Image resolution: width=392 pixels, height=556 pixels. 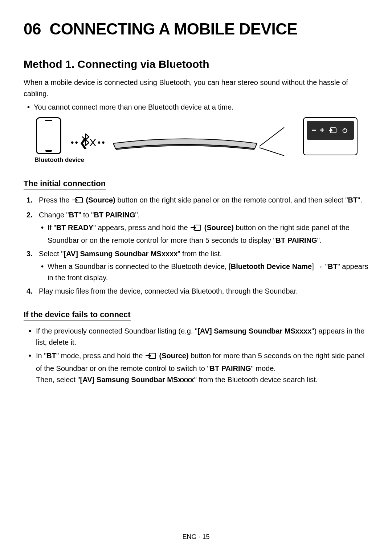 I want to click on sub-heading-initial: The initial connection, so click(x=65, y=184).